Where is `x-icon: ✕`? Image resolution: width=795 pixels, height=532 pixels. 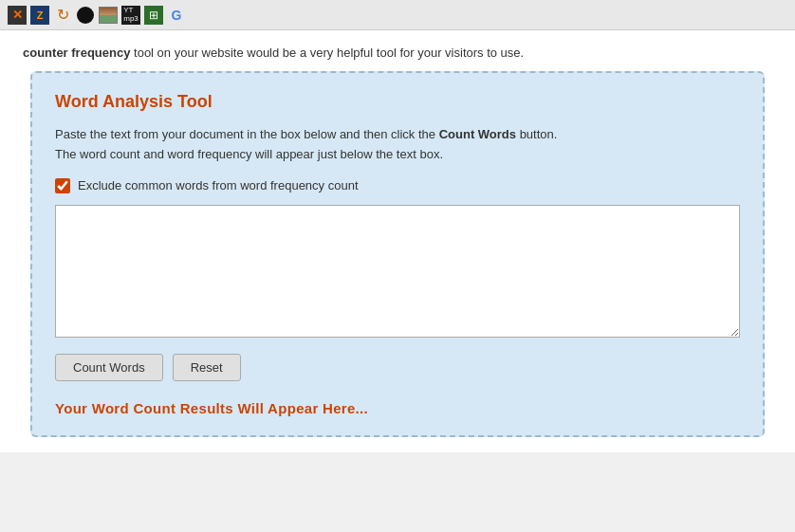
x-icon: ✕ is located at coordinates (17, 15).